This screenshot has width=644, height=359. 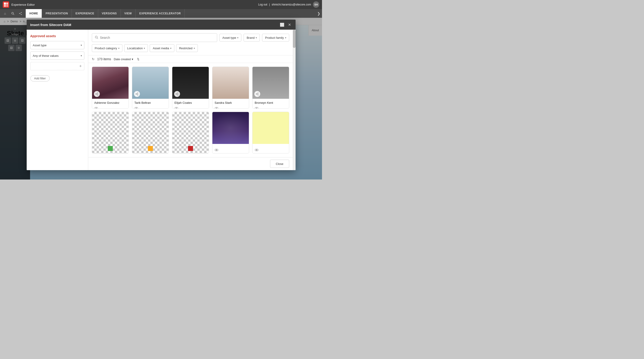 What do you see at coordinates (34, 14) in the screenshot?
I see `nav-tab-home: HOME` at bounding box center [34, 14].